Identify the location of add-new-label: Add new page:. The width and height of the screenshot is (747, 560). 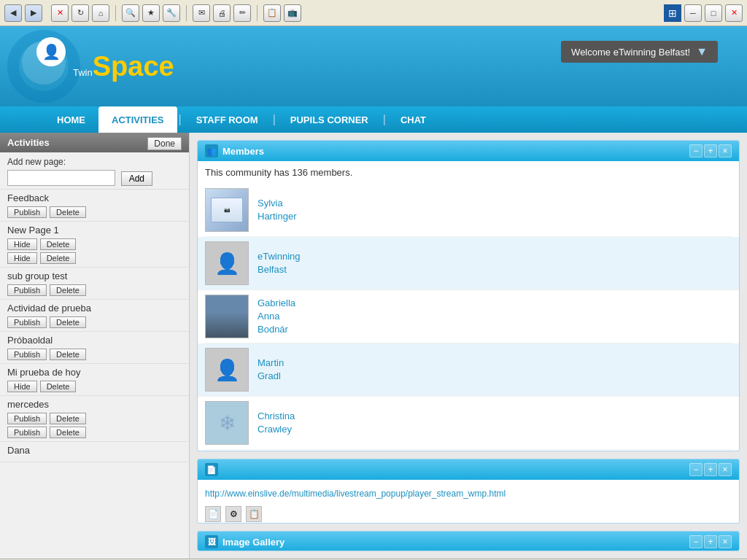
(95, 162).